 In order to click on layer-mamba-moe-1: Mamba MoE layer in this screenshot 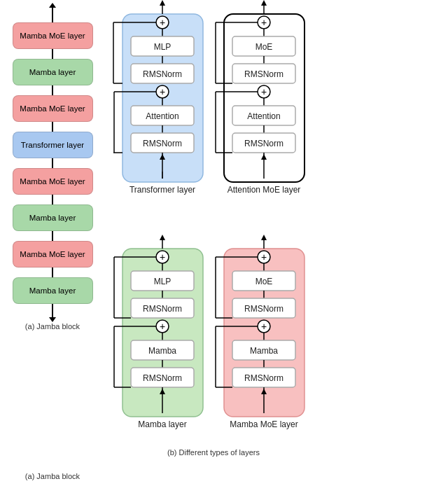, I will do `click(53, 36)`.